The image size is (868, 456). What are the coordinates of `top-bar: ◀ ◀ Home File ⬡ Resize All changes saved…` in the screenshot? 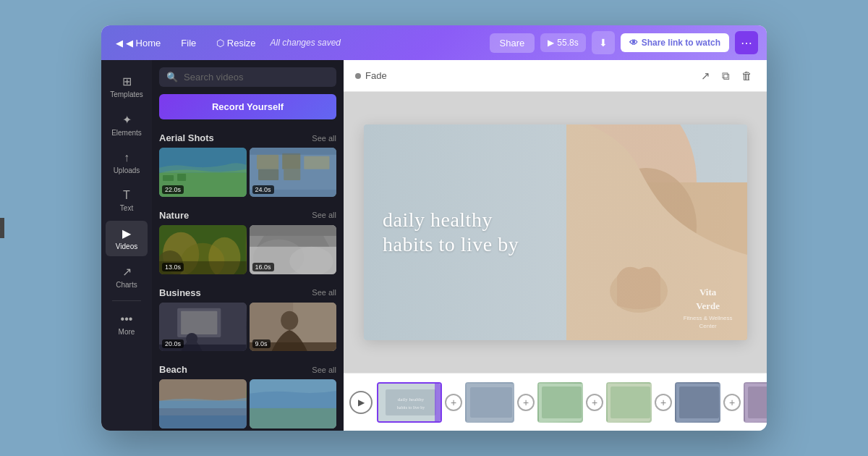 It's located at (434, 43).